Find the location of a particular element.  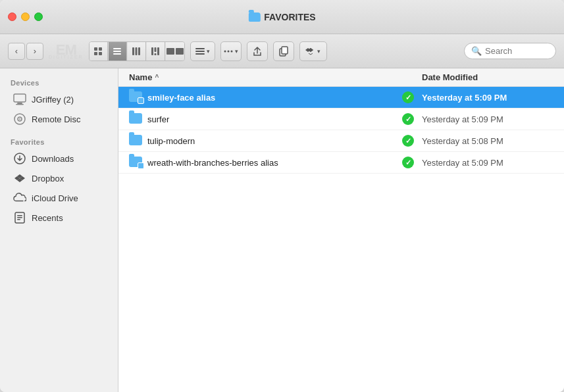

arrange-view-button is located at coordinates (175, 51).